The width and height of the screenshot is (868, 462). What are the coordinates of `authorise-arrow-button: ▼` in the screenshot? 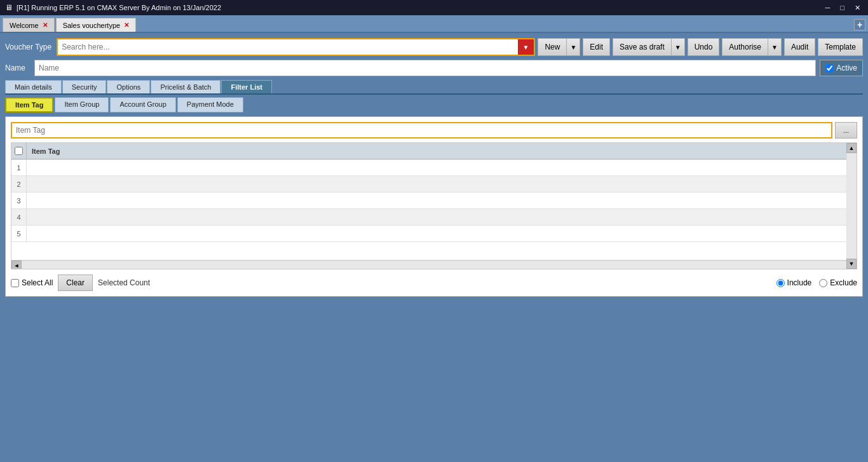 It's located at (775, 47).